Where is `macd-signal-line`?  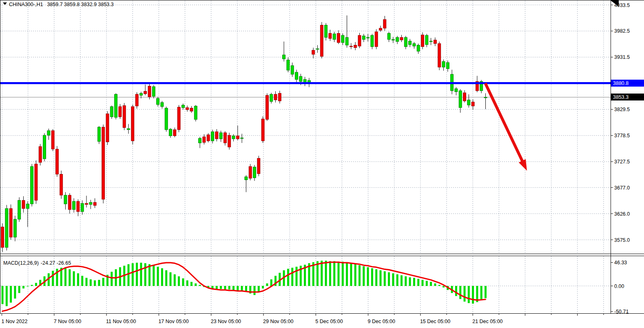
macd-signal-line is located at coordinates (244, 287).